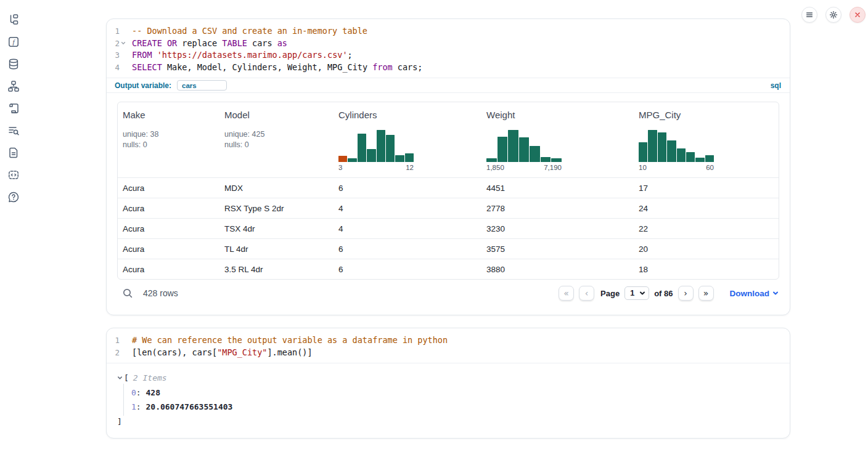 The width and height of the screenshot is (868, 449). What do you see at coordinates (376, 168) in the screenshot?
I see `histogram-axis-labels: 312` at bounding box center [376, 168].